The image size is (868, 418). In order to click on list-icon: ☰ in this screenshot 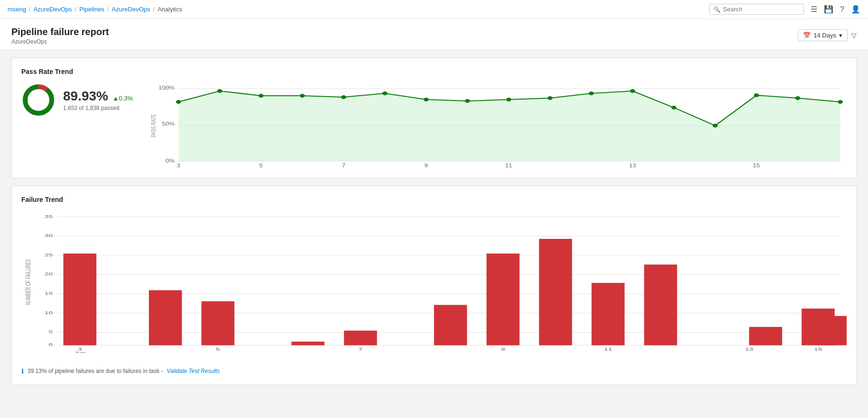, I will do `click(814, 9)`.